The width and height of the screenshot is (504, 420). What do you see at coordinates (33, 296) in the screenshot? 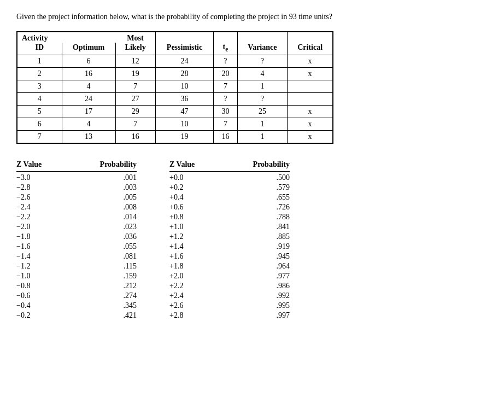
I see `z-value: −0.6` at bounding box center [33, 296].